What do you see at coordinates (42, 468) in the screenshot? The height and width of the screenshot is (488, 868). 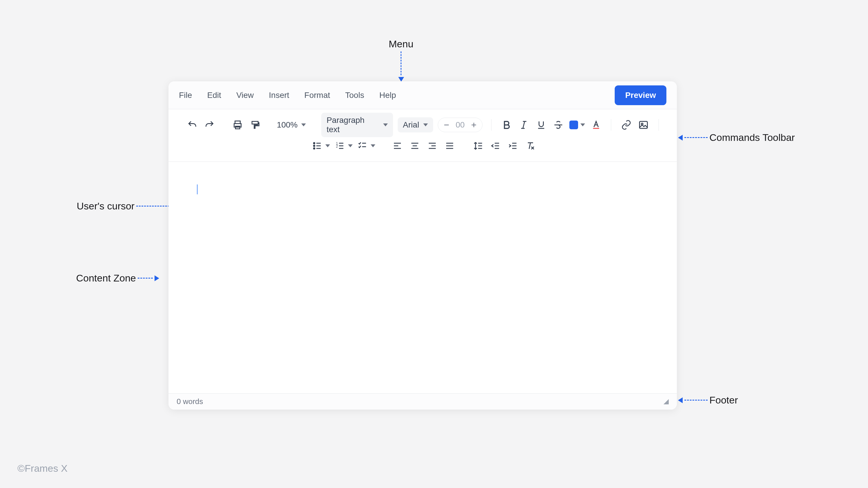 I see `watermark: ©Frames X` at bounding box center [42, 468].